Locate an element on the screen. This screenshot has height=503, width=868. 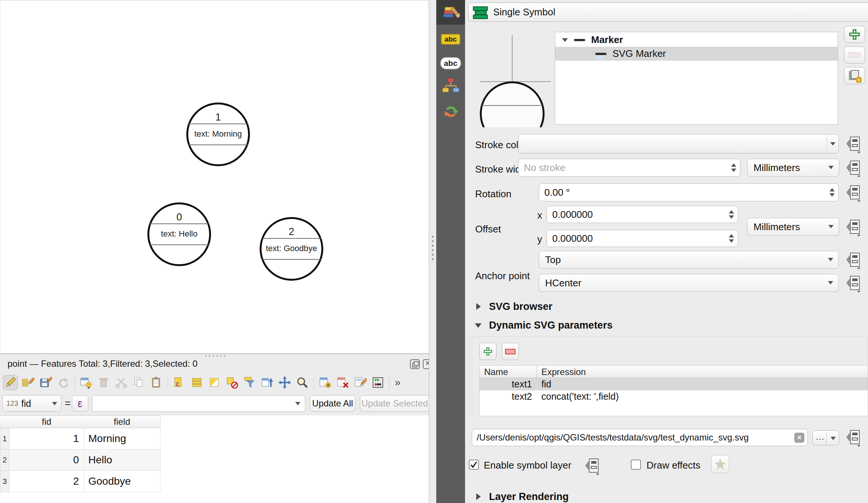
tab-3d-symbols is located at coordinates (450, 86).